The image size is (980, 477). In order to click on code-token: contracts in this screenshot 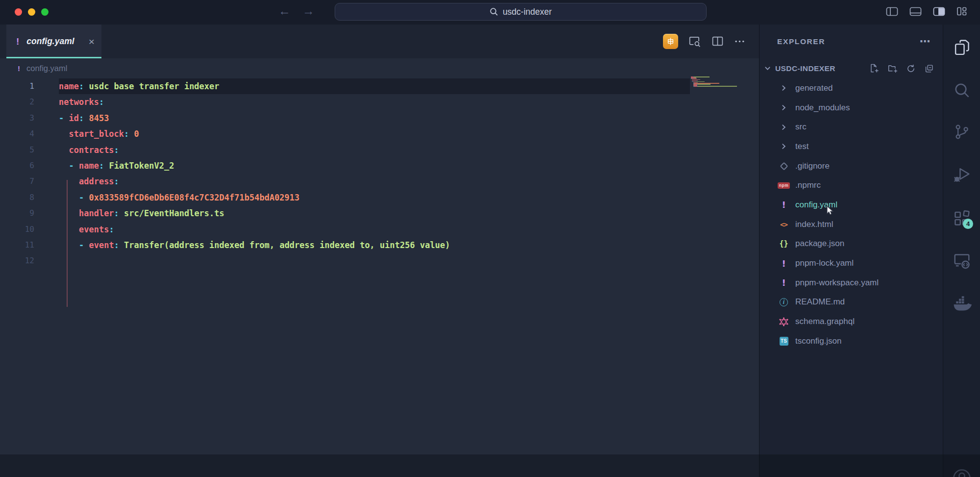, I will do `click(91, 150)`.